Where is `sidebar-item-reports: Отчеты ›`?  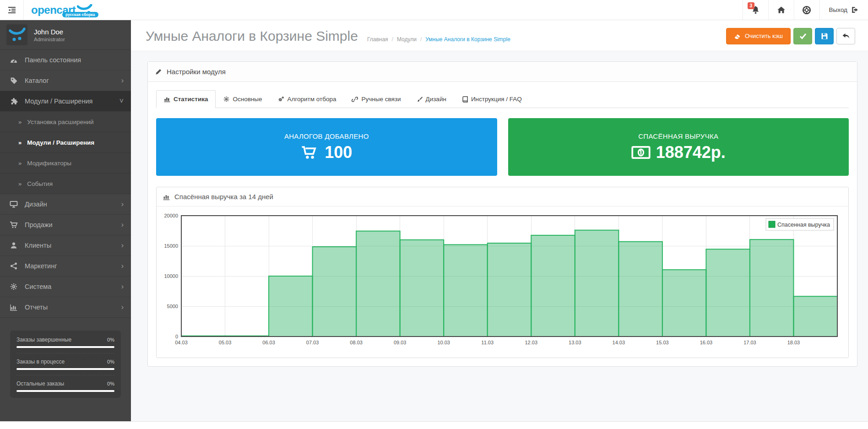 sidebar-item-reports: Отчеты › is located at coordinates (65, 308).